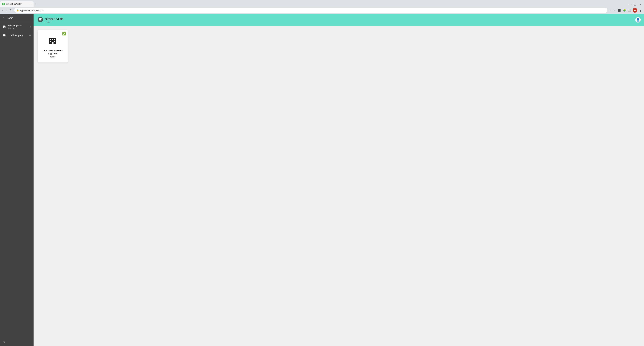  What do you see at coordinates (36, 4) in the screenshot?
I see `new-tab-button: +` at bounding box center [36, 4].